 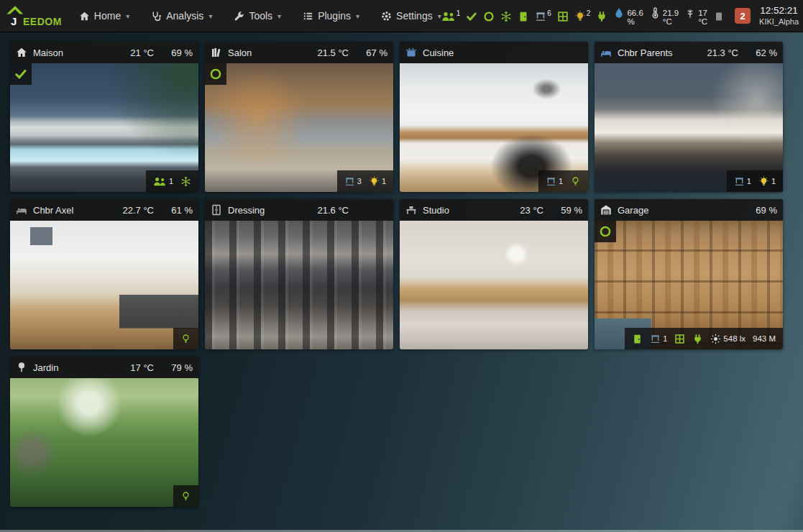 I want to click on room-photo: 1, so click(x=104, y=128).